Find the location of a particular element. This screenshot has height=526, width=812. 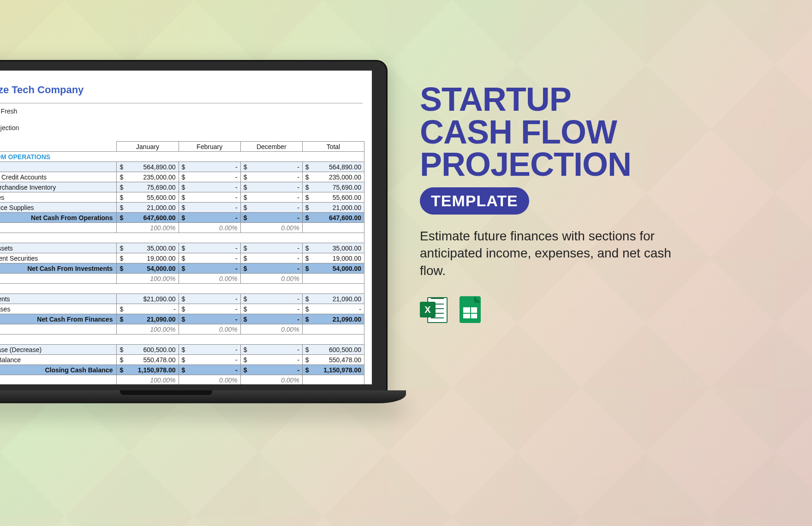

excel-icon: X is located at coordinates (434, 310).